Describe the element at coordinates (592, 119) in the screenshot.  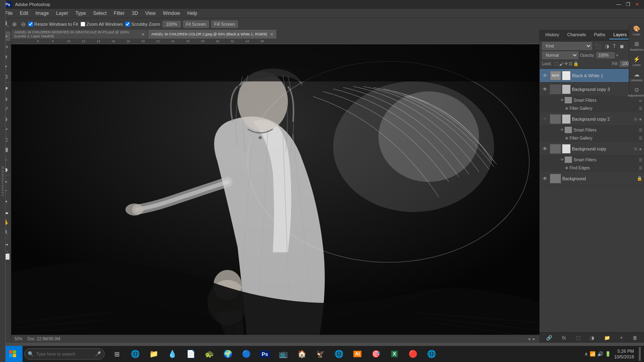
I see `layer-bg-copy2: 👁 Background copy 2 ◎ ▲` at that location.